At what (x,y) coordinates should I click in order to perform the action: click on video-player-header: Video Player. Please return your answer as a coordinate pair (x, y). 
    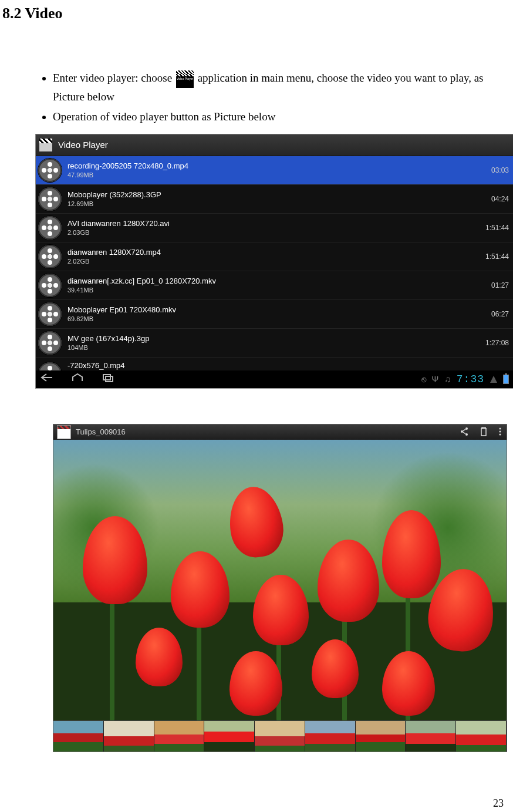
    Looking at the image, I should click on (275, 146).